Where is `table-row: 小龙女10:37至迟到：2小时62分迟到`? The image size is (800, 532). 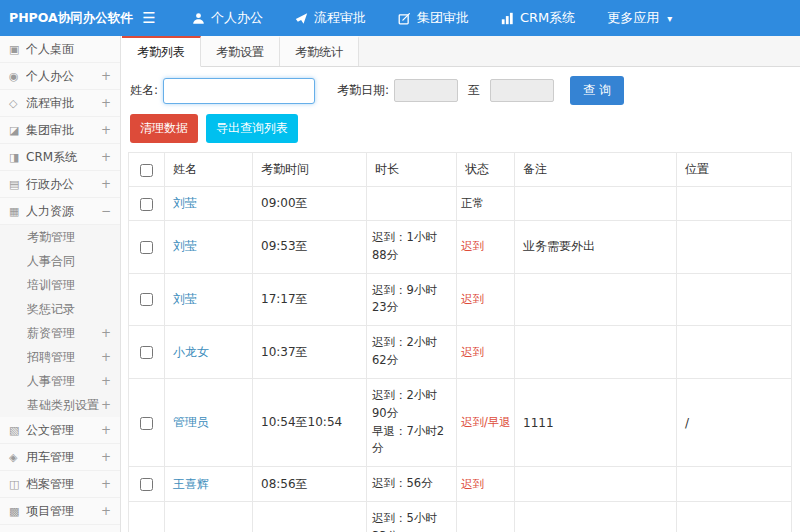 table-row: 小龙女10:37至迟到：2小时62分迟到 is located at coordinates (460, 352).